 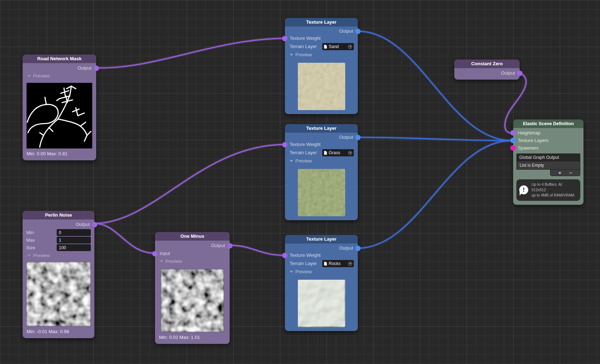 I want to click on node-header: Road Network Mask, so click(x=60, y=59).